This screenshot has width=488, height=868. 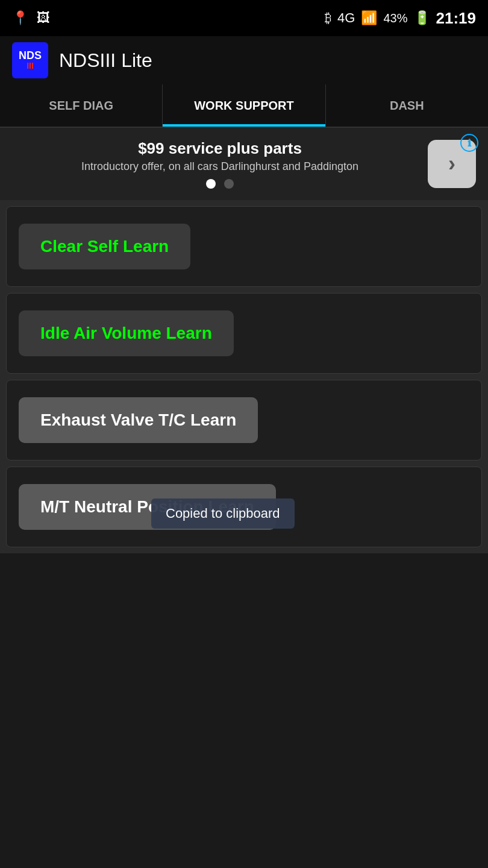 What do you see at coordinates (328, 18) in the screenshot?
I see `bluetooth-icon: ₿` at bounding box center [328, 18].